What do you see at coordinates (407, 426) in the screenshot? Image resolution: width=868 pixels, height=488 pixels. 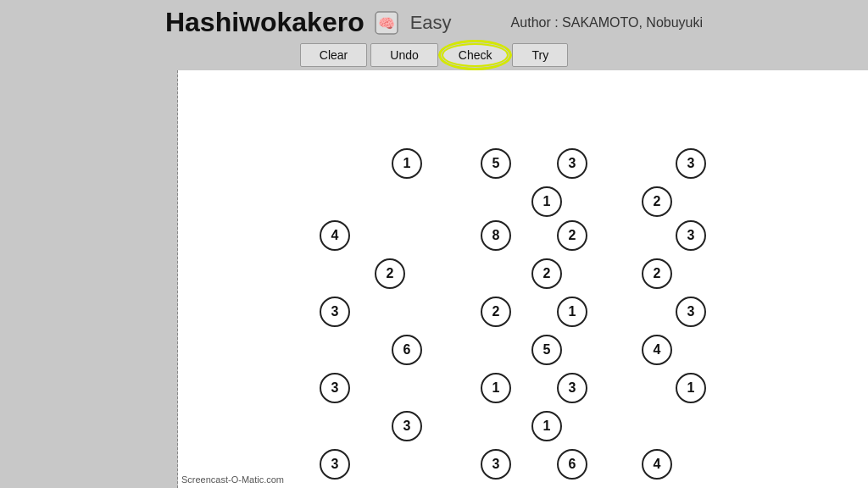 I see `puzzle-node-n25: 3` at bounding box center [407, 426].